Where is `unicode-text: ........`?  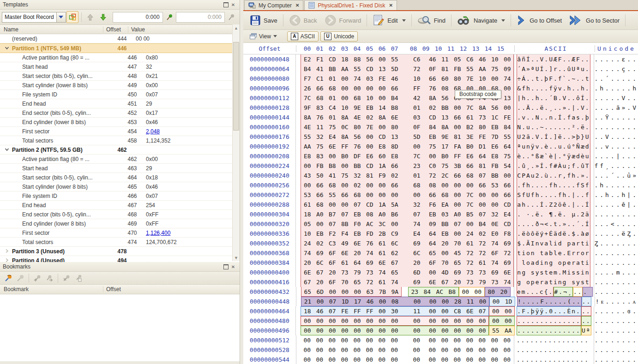 unicode-text: ........ is located at coordinates (616, 359).